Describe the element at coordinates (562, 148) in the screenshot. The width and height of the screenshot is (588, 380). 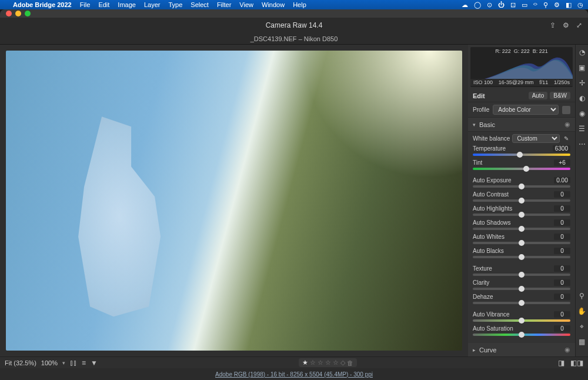
I see `slider-value: 6300` at that location.